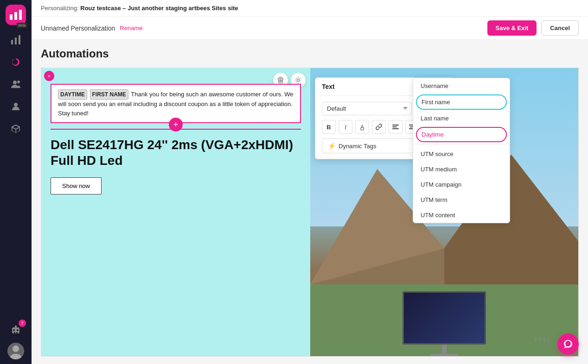 The image size is (588, 364). Describe the element at coordinates (396, 127) in the screenshot. I see `align-left-icon` at that location.